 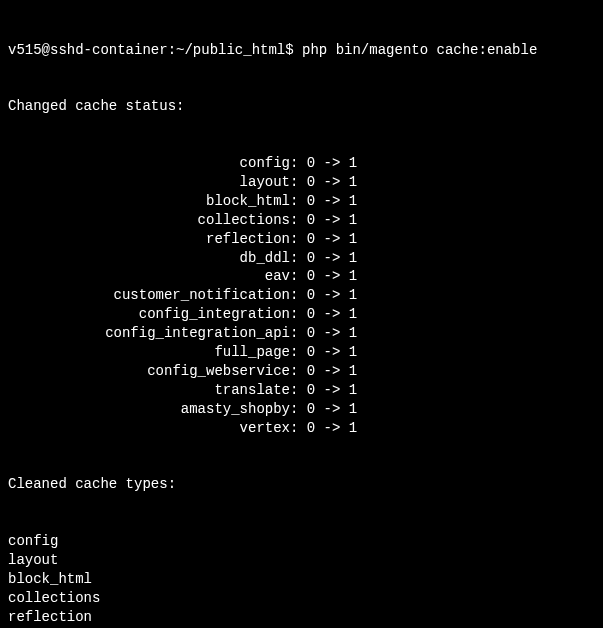 What do you see at coordinates (302, 560) in the screenshot?
I see `cleaned-type-item: layout` at bounding box center [302, 560].